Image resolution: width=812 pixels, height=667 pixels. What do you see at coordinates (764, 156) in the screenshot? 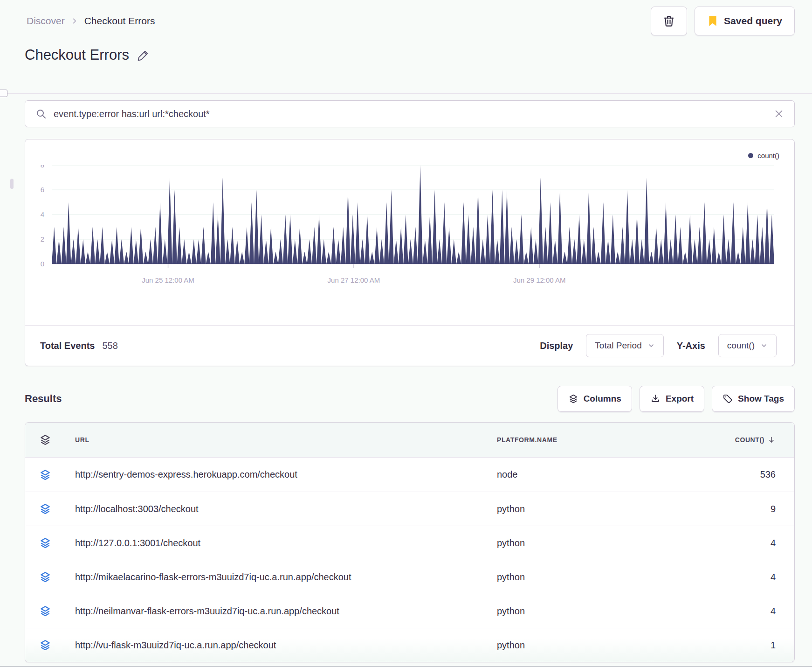
I see `chart-legend-count: count()` at bounding box center [764, 156].